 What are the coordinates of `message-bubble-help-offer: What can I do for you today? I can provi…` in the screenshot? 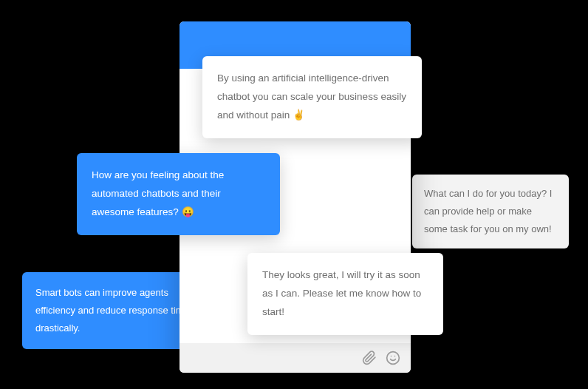 It's located at (490, 212).